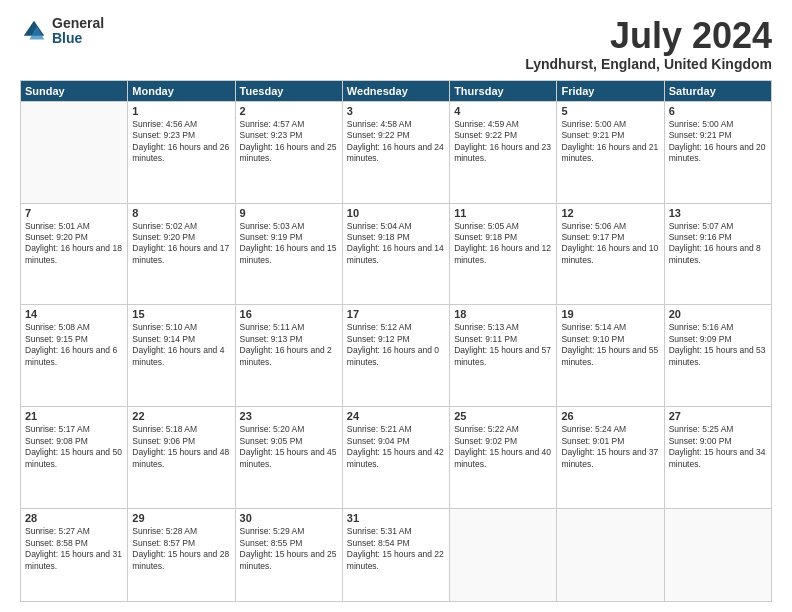 The height and width of the screenshot is (612, 792). I want to click on calendar-cell: 13Sunrise: 5:07 AMSunset: 9:16 PMDayligh…, so click(718, 254).